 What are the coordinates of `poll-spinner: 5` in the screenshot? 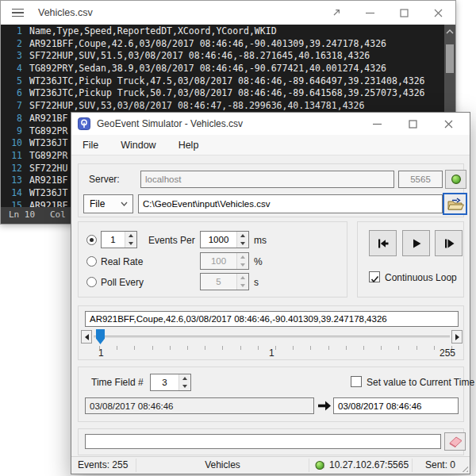 It's located at (225, 282).